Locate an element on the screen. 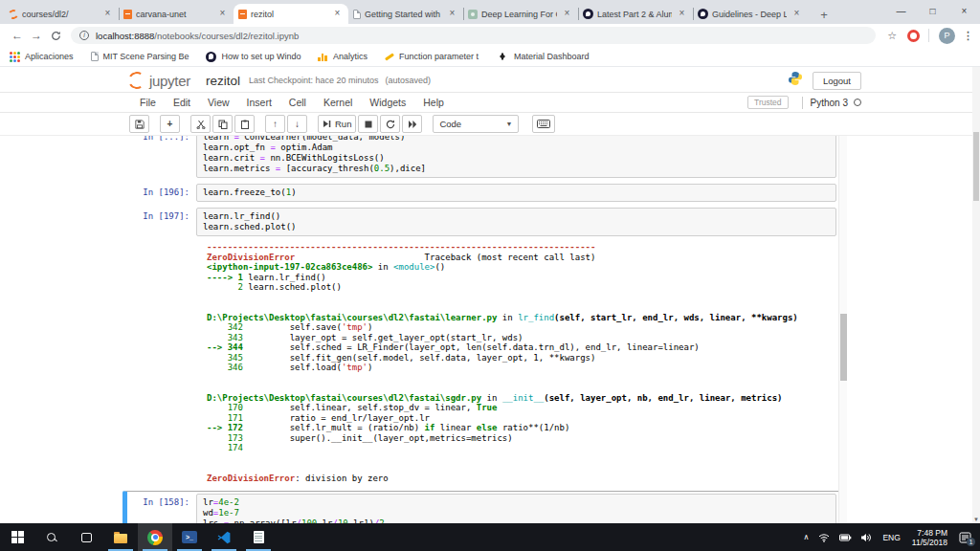  menu-item-cell: Cell is located at coordinates (298, 102).